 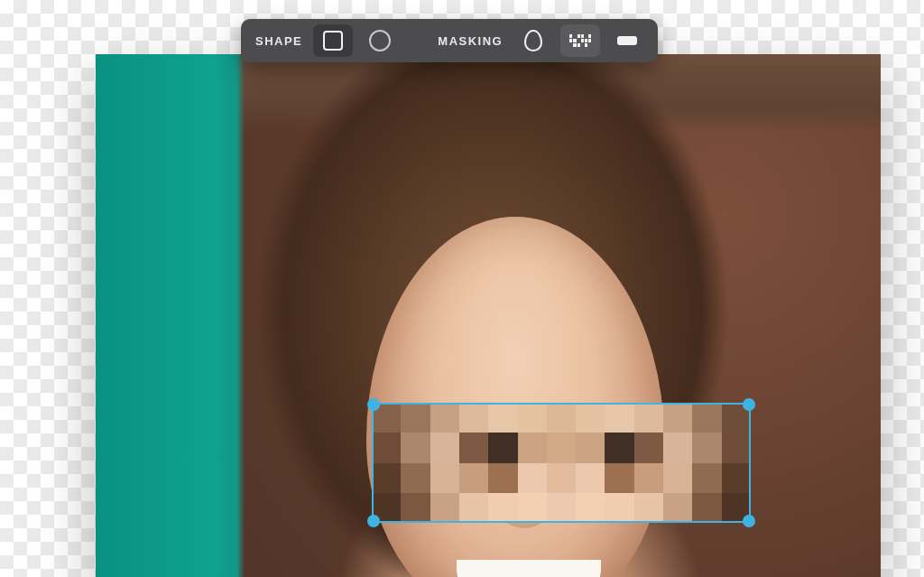 What do you see at coordinates (533, 41) in the screenshot?
I see `blur-mask-button` at bounding box center [533, 41].